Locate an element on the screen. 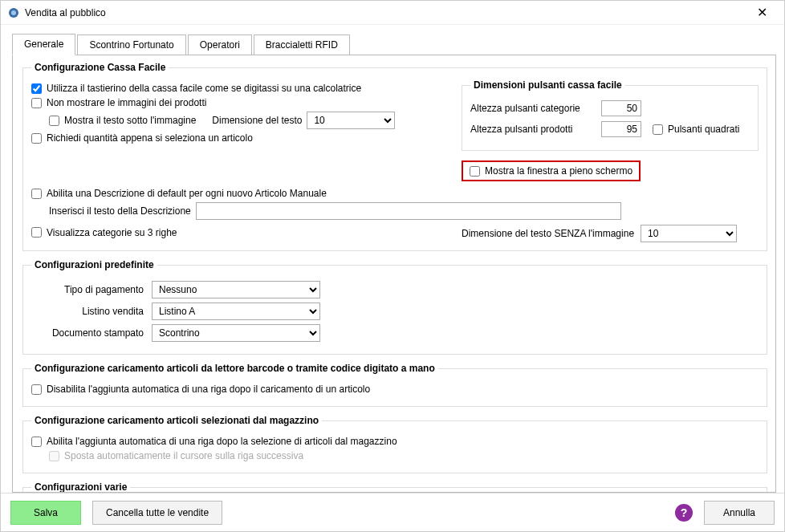 This screenshot has width=785, height=532. descrizione-input is located at coordinates (409, 211).